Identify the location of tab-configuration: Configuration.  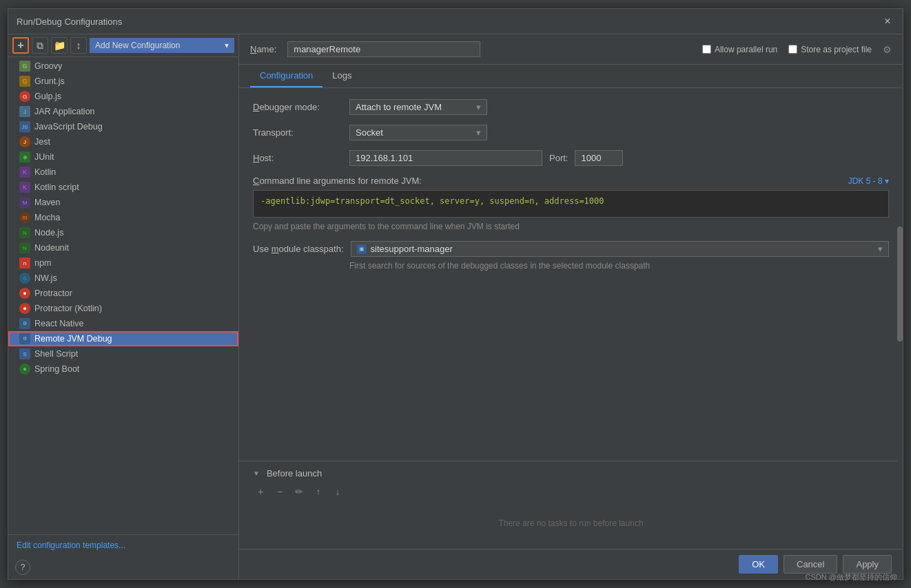
(287, 76).